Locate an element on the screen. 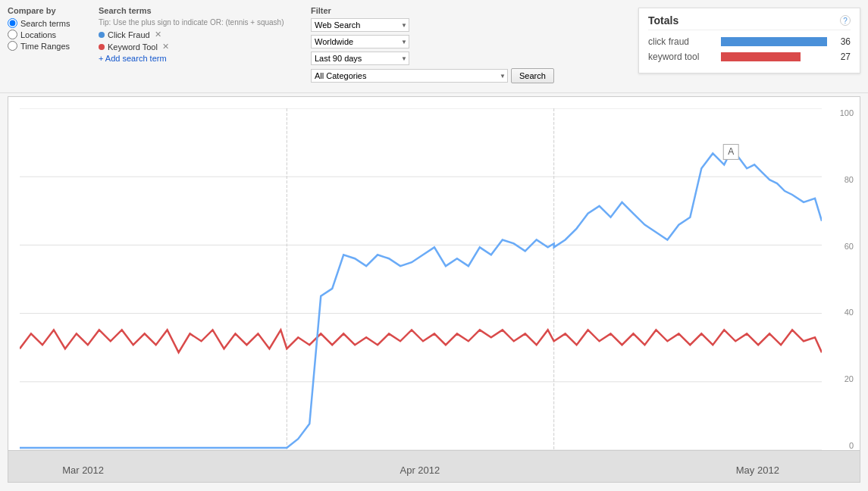 The image size is (868, 491). x-label-may: May 2012 is located at coordinates (758, 470).